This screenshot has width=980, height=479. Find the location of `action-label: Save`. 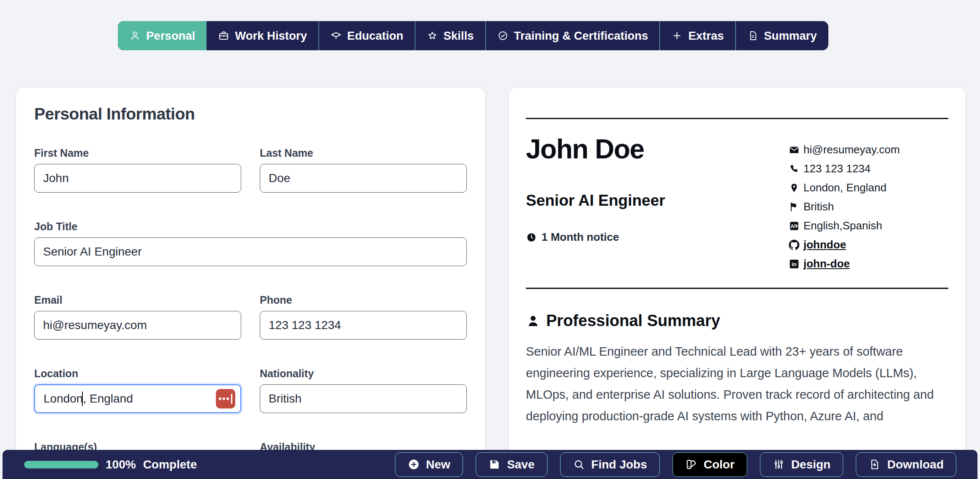

action-label: Save is located at coordinates (520, 465).